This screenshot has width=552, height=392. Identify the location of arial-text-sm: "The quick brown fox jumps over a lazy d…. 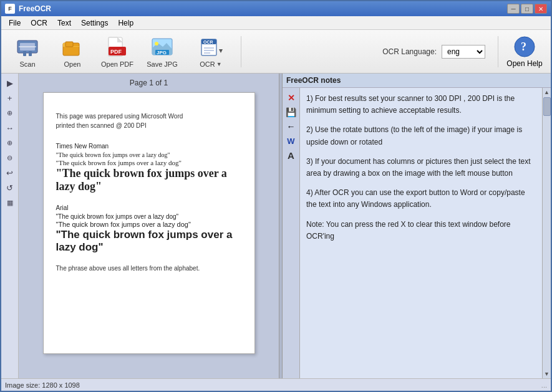
(149, 217).